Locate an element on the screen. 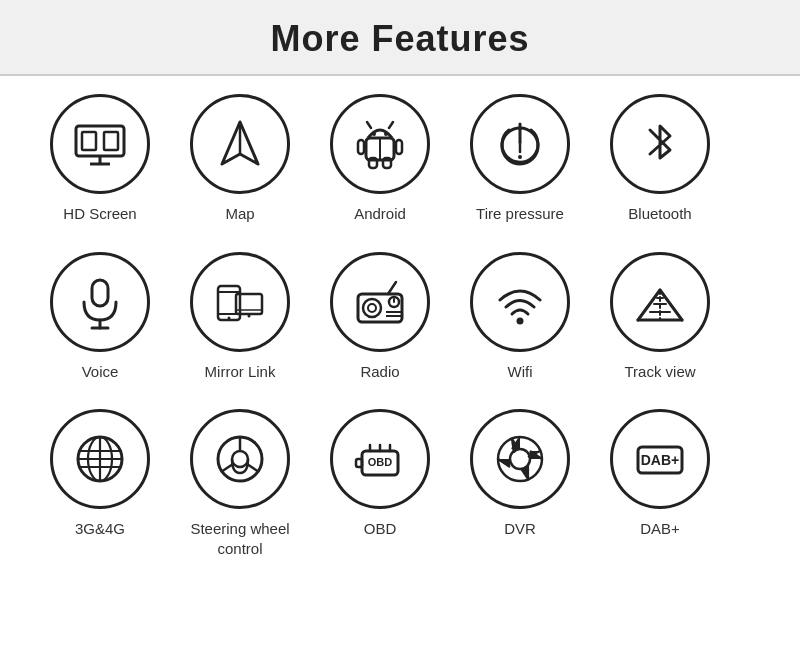 This screenshot has height=646, width=800. radio-icon is located at coordinates (380, 302).